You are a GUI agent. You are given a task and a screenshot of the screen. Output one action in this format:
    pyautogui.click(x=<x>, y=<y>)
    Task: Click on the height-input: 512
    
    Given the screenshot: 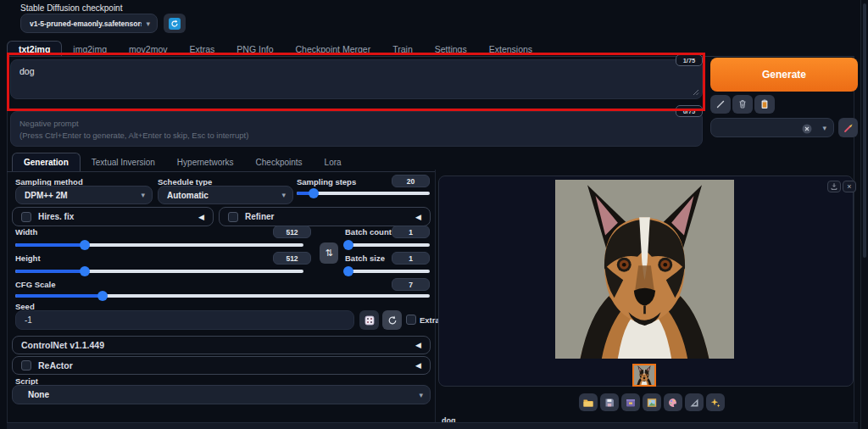 What is the action you would take?
    pyautogui.click(x=292, y=258)
    